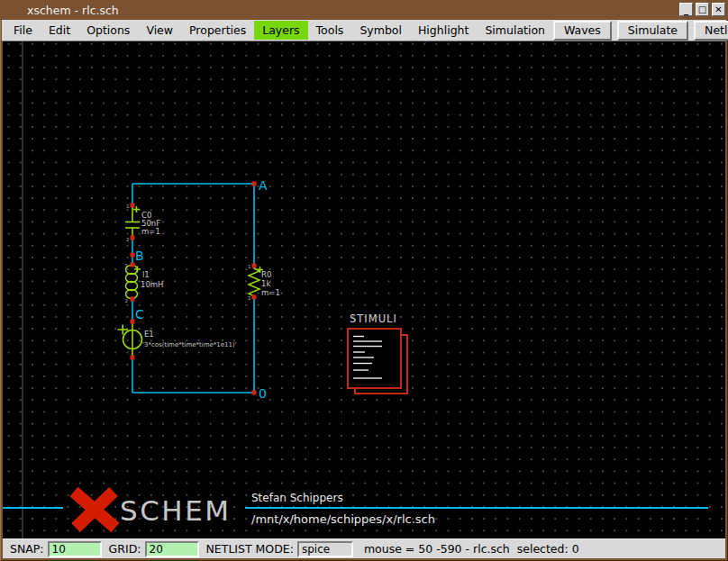 Image resolution: width=728 pixels, height=561 pixels. Describe the element at coordinates (711, 31) in the screenshot. I see `netlist-button: Netlist` at that location.